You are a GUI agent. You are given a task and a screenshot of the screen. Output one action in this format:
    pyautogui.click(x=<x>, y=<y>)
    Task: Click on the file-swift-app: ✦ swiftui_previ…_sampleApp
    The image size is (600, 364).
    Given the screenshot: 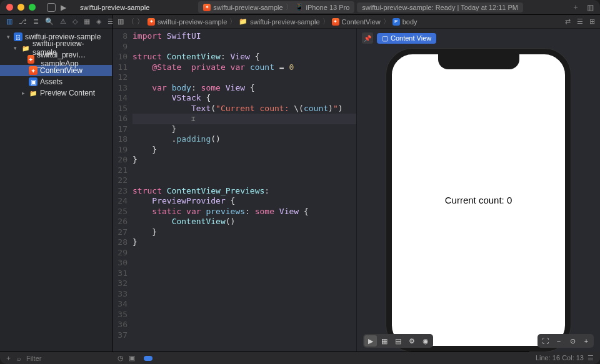 What is the action you would take?
    pyautogui.click(x=56, y=59)
    